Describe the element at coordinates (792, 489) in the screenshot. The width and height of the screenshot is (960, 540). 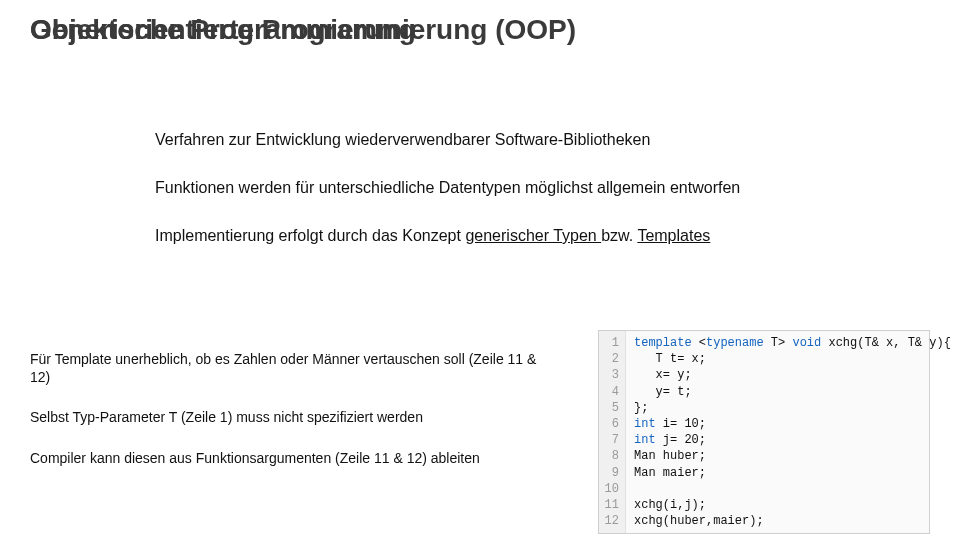
I see `code-line` at that location.